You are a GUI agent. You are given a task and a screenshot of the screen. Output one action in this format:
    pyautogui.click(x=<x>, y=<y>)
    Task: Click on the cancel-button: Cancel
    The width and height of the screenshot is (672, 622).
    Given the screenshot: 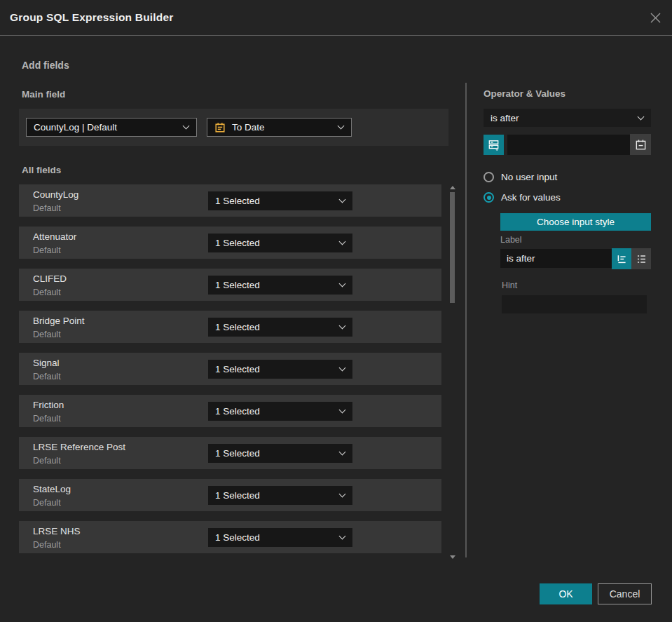 What is the action you would take?
    pyautogui.click(x=625, y=594)
    